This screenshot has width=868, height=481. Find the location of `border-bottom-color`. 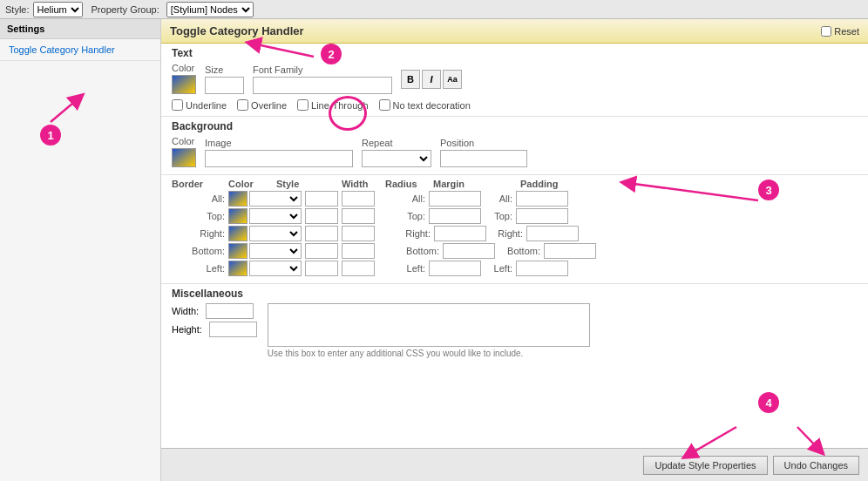

border-bottom-color is located at coordinates (238, 251).